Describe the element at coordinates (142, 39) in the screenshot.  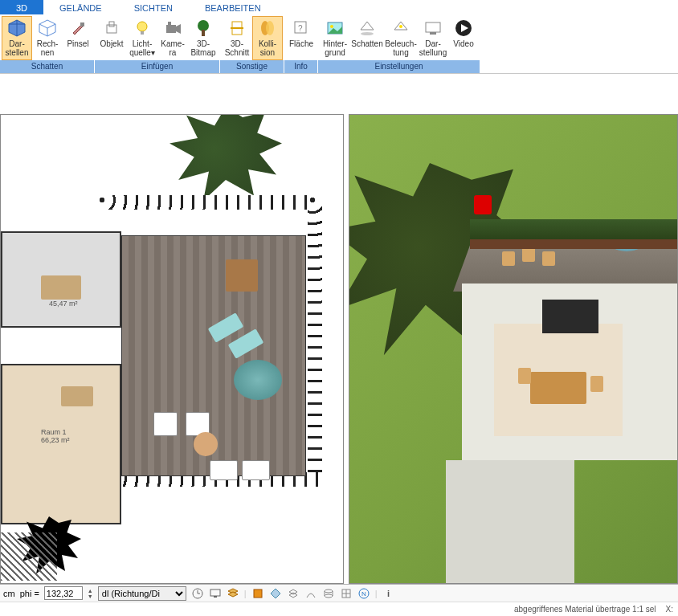
I see `lichtquelle-button: Licht- quelle▾` at that location.